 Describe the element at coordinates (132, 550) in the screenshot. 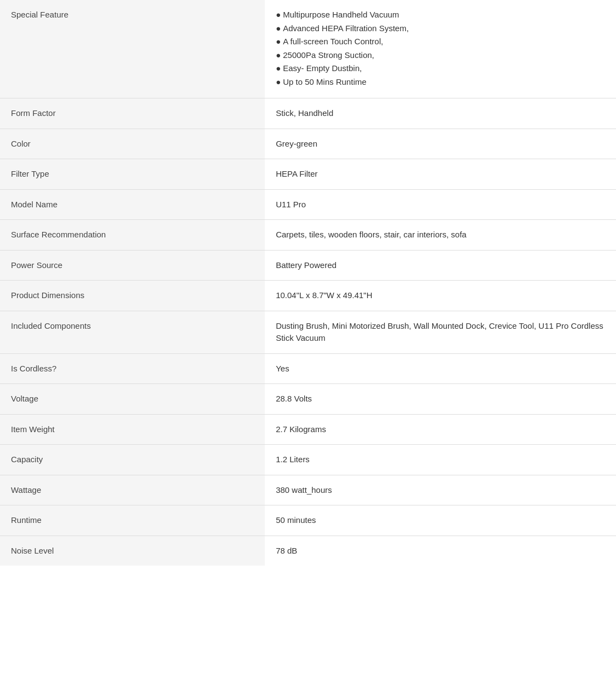

I see `spec-label: Noise Level` at that location.